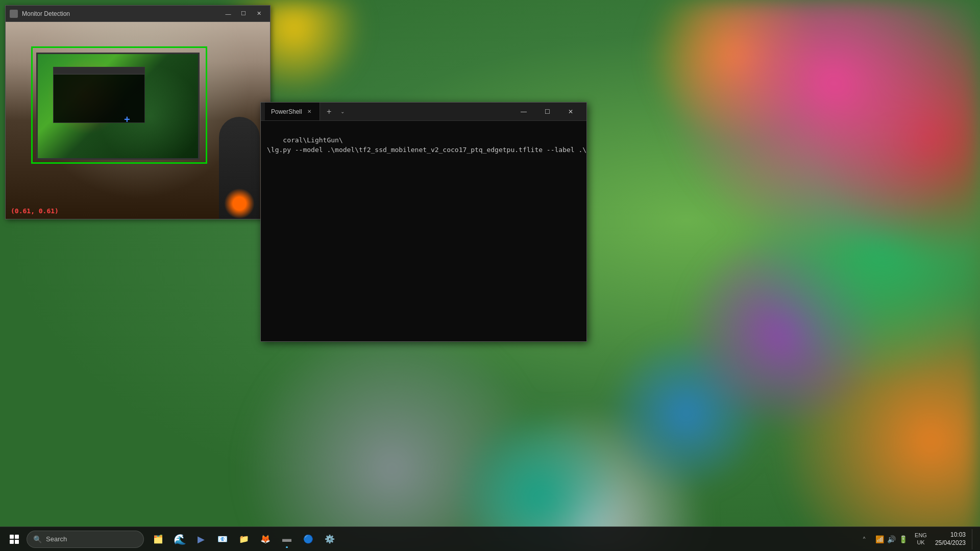 The width and height of the screenshot is (980, 551). I want to click on system-tray-icons: 📶 🔊 🔋, so click(891, 539).